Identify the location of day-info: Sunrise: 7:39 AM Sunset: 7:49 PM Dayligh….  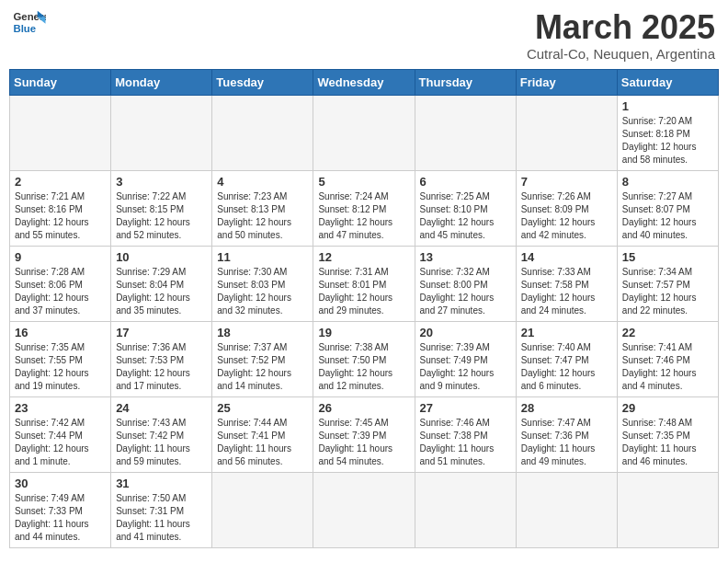
(465, 367).